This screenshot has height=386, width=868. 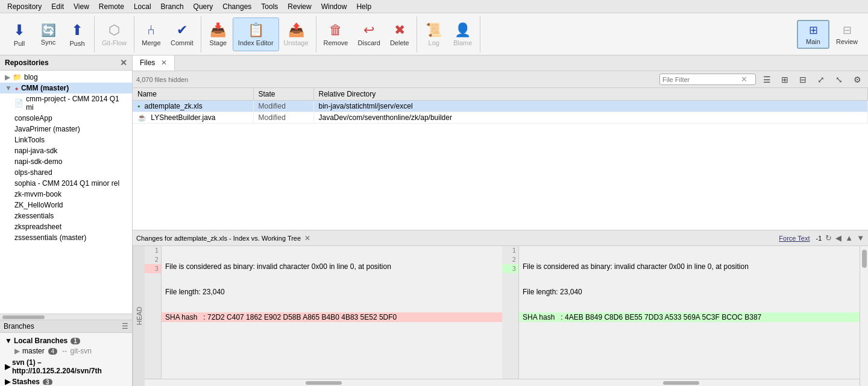 I want to click on view-mode-list-button: ☰, so click(x=767, y=80).